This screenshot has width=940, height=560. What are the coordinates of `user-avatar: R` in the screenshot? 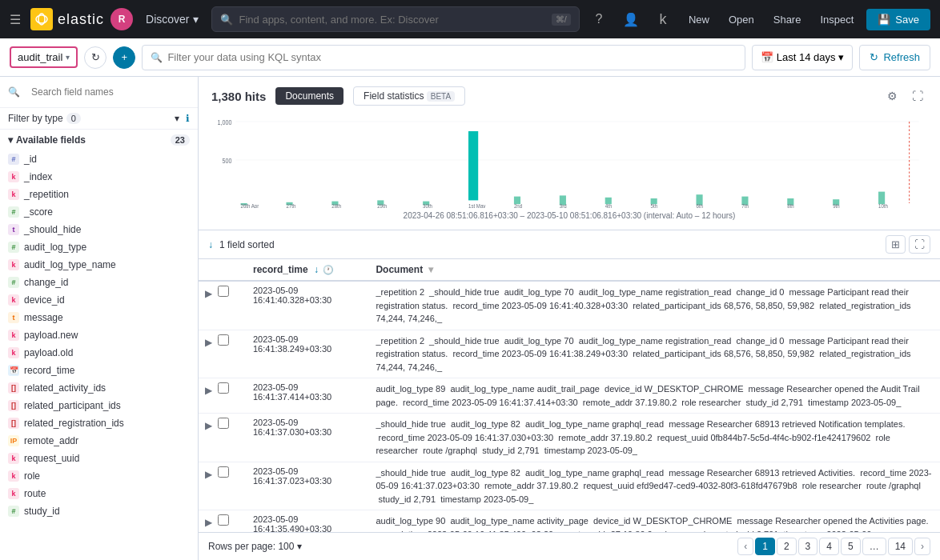 It's located at (122, 19).